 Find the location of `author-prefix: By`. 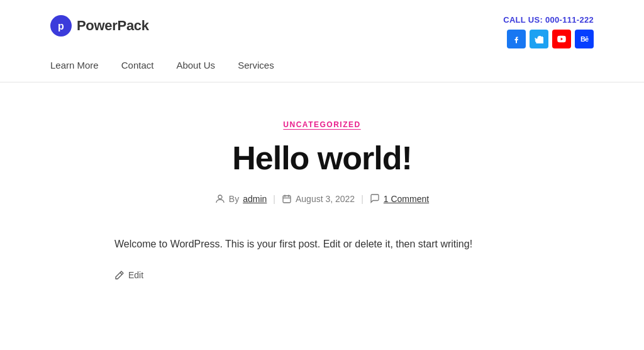

author-prefix: By is located at coordinates (234, 199).